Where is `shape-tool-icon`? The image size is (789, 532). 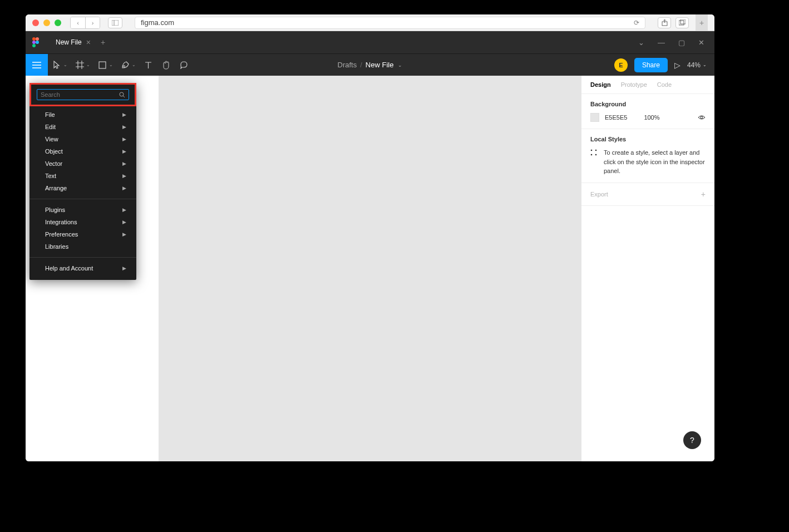 shape-tool-icon is located at coordinates (102, 65).